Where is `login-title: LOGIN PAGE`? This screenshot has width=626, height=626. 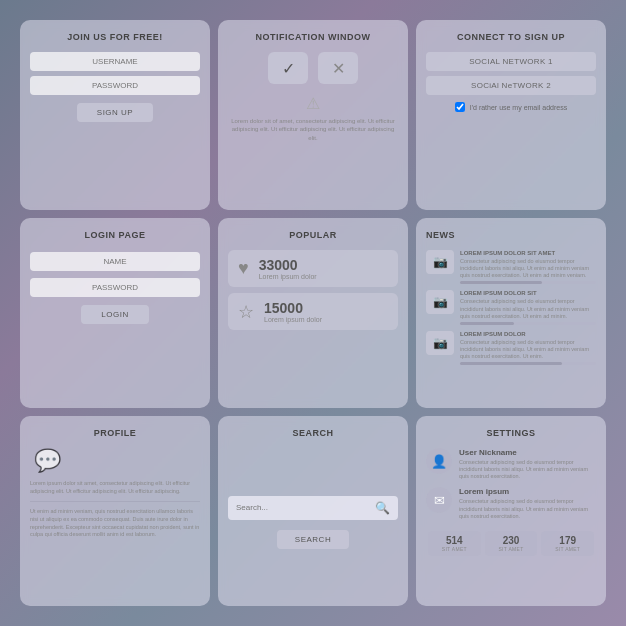
login-title: LOGIN PAGE is located at coordinates (116, 235).